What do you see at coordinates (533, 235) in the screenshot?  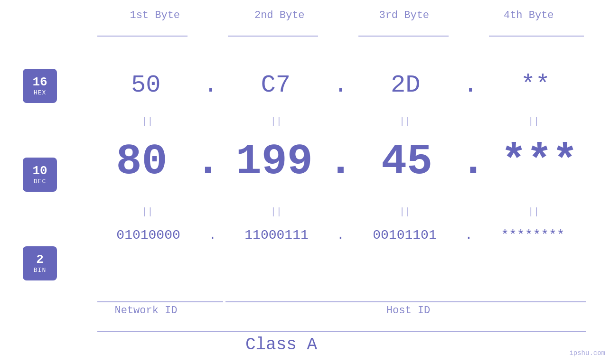 I see `bin-byte-4: ********` at bounding box center [533, 235].